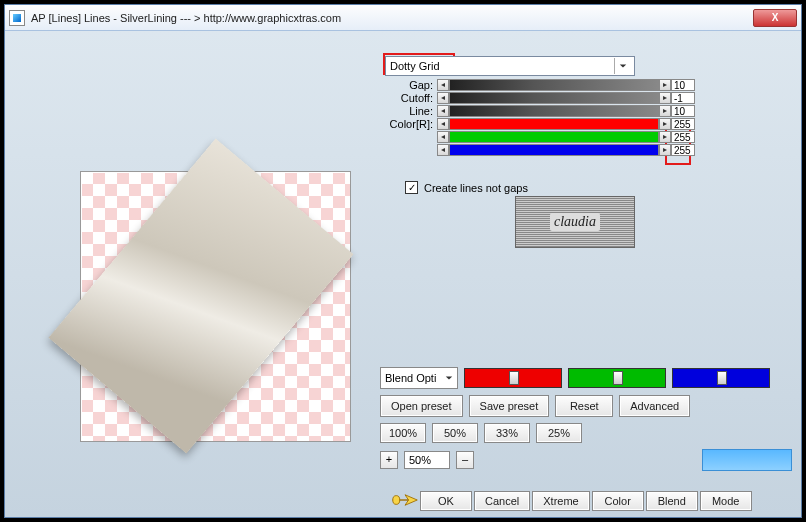 This screenshot has height=522, width=806. Describe the element at coordinates (665, 98) in the screenshot. I see `cutoff-inc: ▸` at that location.